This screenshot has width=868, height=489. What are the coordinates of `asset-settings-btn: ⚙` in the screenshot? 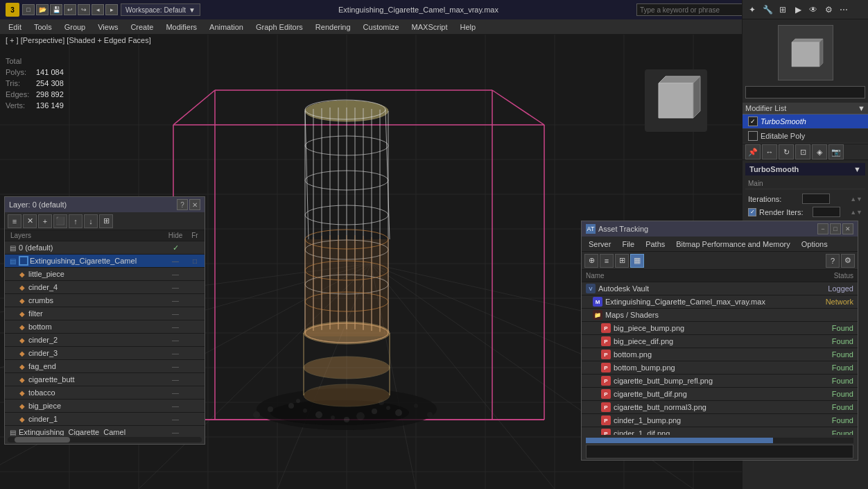 It's located at (848, 261).